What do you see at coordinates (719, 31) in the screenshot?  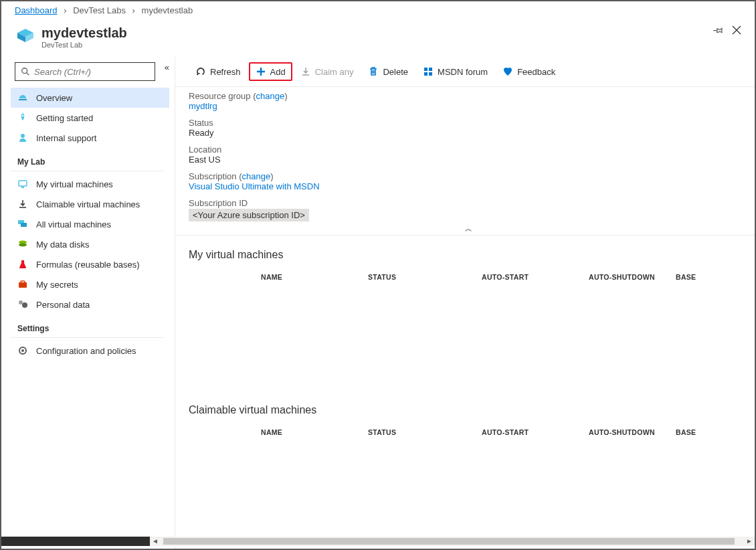 I see `pin-button` at bounding box center [719, 31].